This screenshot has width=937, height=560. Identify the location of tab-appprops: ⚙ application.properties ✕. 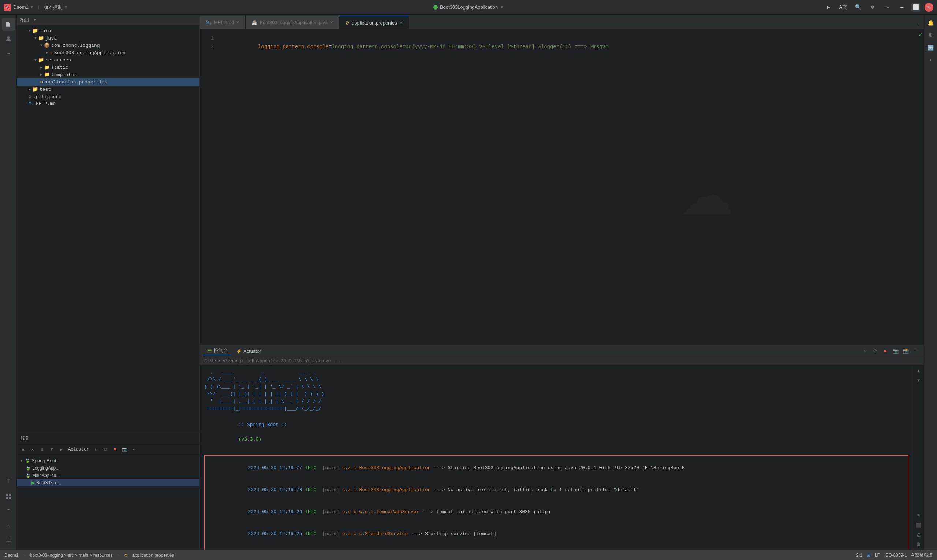
(374, 23).